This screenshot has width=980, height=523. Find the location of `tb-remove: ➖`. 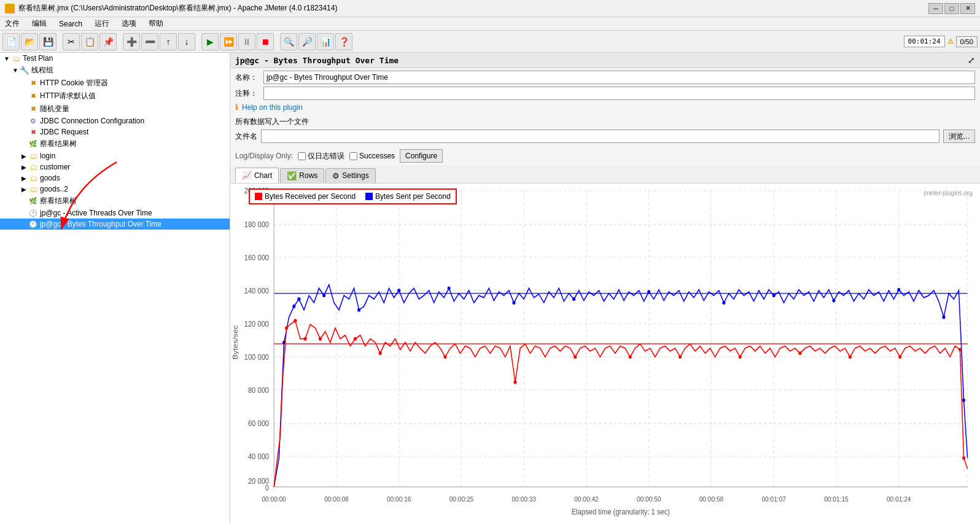

tb-remove: ➖ is located at coordinates (150, 42).